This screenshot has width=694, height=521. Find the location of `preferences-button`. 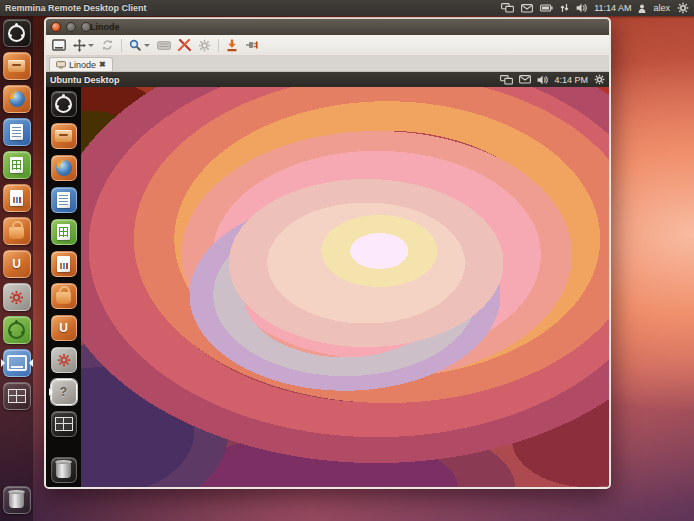

preferences-button is located at coordinates (204, 46).